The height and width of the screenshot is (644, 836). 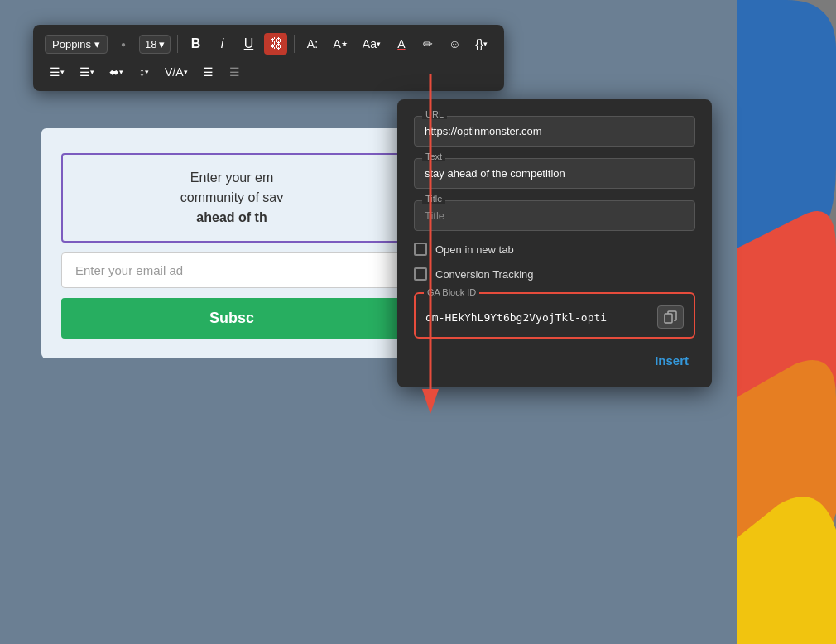 I want to click on new-tab-row: Open in new tab, so click(x=555, y=249).